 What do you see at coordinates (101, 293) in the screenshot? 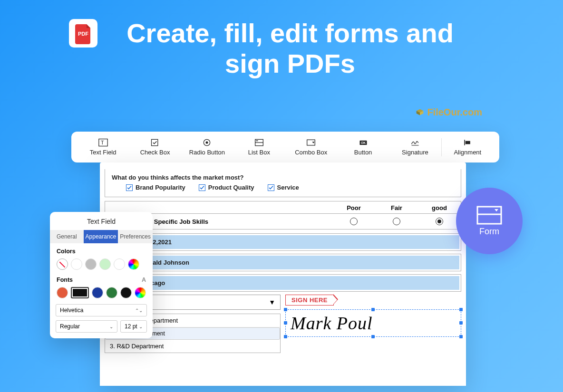
I see `font-color-swatches` at bounding box center [101, 293].